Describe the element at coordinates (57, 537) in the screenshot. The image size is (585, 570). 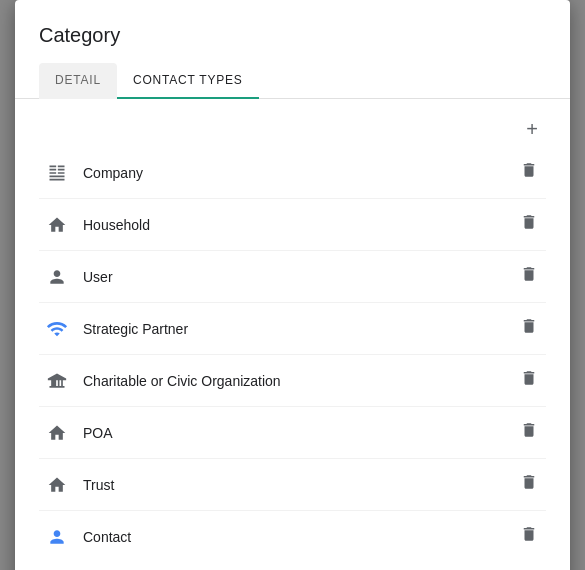
I see `person-highlighted-icon` at that location.